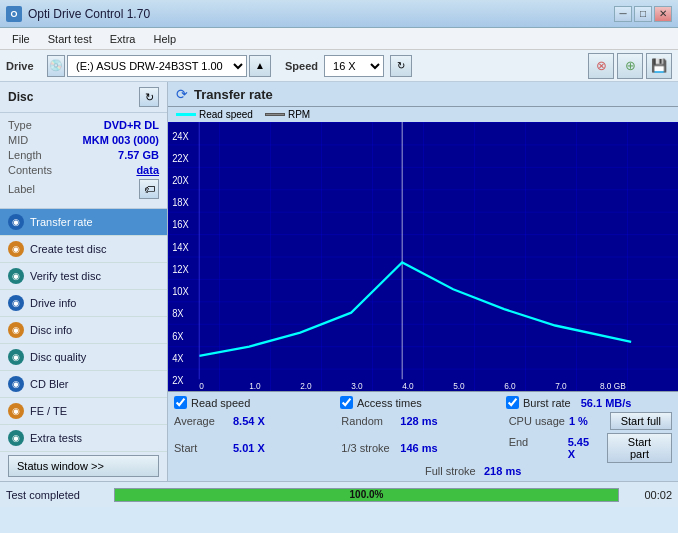 The width and height of the screenshot is (678, 533). I want to click on read-speed-checkbox, so click(180, 402).